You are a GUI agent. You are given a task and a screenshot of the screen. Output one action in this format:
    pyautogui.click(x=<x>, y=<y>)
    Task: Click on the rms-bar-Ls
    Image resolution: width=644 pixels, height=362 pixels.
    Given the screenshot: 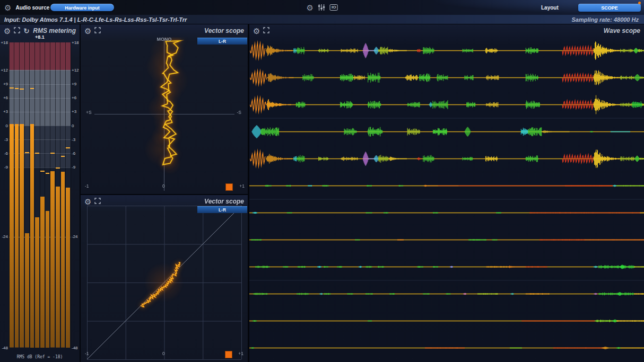 What is the action you would take?
    pyautogui.click(x=32, y=236)
    